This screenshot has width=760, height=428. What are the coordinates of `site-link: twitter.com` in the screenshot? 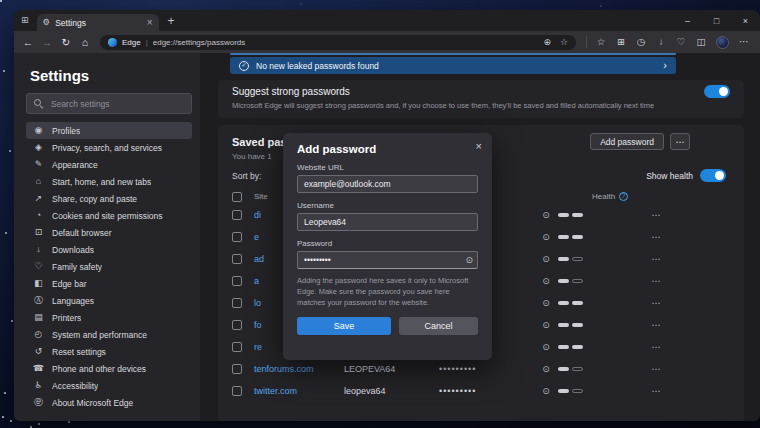 It's located at (299, 391).